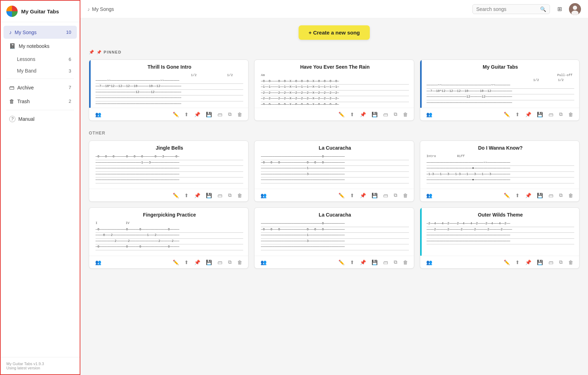 This screenshot has width=588, height=375. I want to click on card-footer: 👥 ✏️ ⬆ 📌 💾 🗃 ⧉ 🗑, so click(334, 195).